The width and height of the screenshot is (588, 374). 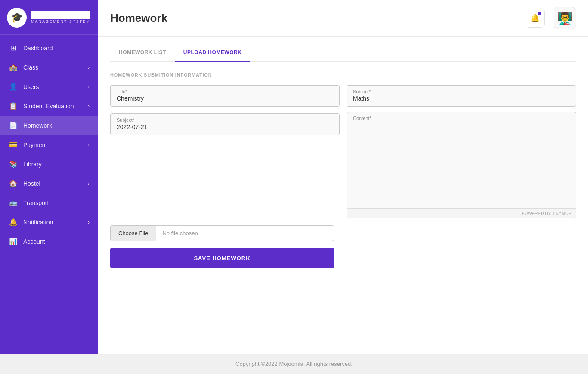 What do you see at coordinates (549, 18) in the screenshot?
I see `header-divider` at bounding box center [549, 18].